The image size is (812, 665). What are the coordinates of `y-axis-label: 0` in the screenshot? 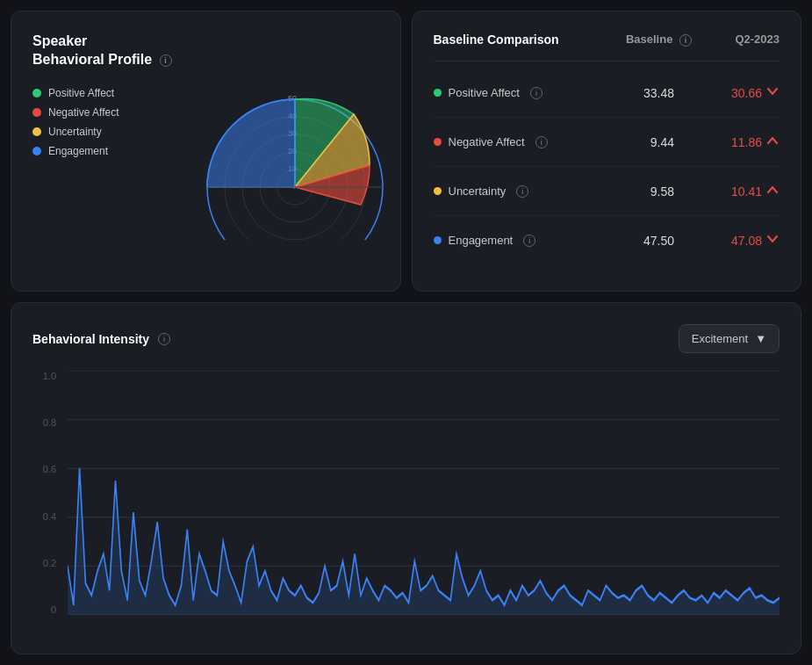 It's located at (54, 610).